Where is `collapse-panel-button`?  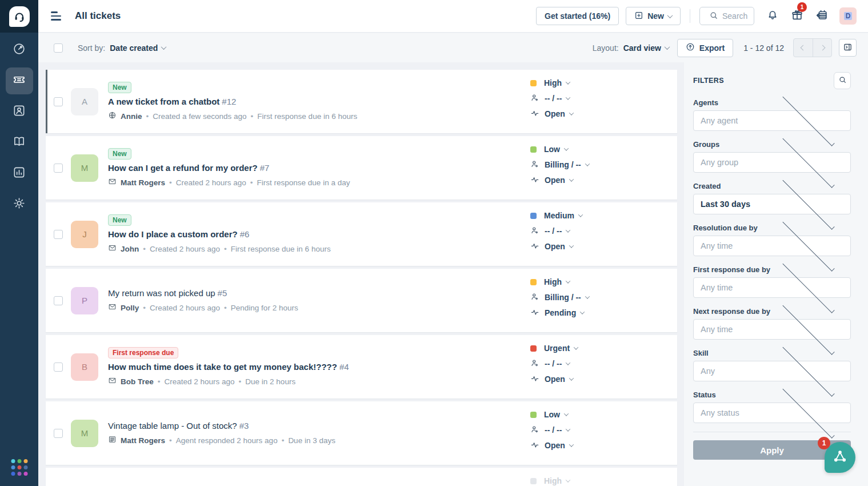
collapse-panel-button is located at coordinates (848, 48).